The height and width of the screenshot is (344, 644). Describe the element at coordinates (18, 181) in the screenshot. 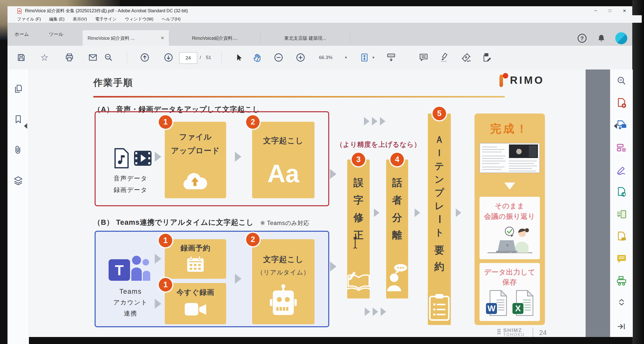

I see `layers-icon` at that location.